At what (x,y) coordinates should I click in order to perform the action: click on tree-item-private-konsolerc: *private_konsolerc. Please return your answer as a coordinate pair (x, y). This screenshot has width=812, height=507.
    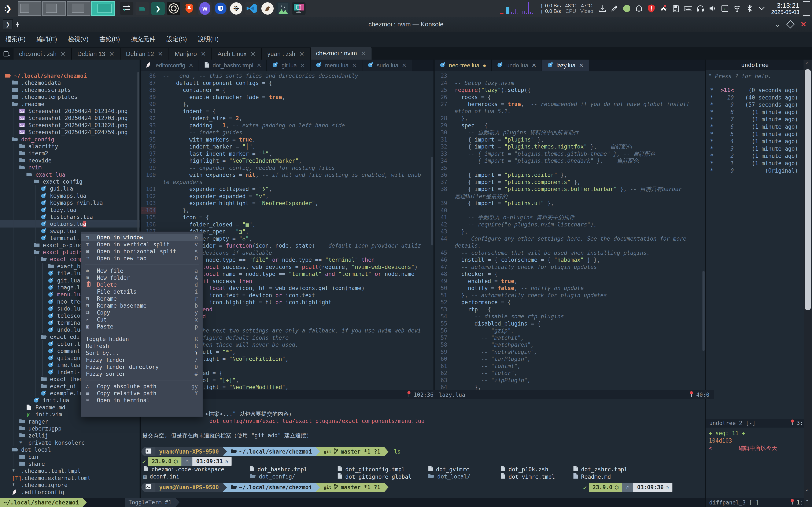
    Looking at the image, I should click on (70, 443).